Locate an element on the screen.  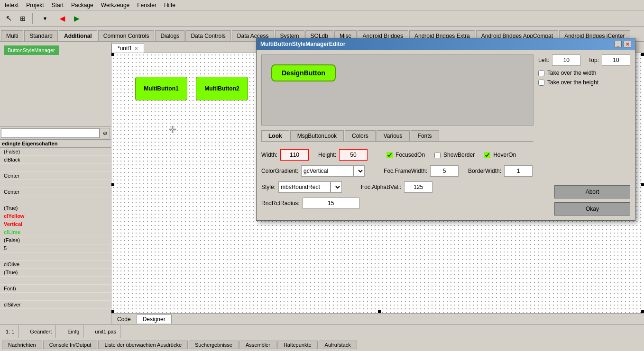
prop-row: (False) is located at coordinates (55, 241).